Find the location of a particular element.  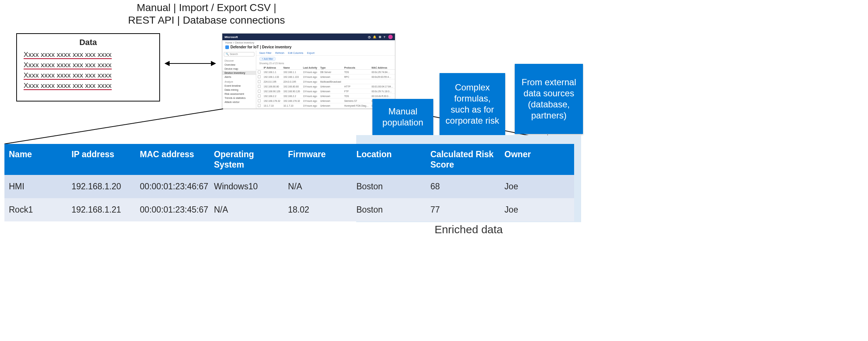

export-button: Export is located at coordinates (311, 53).